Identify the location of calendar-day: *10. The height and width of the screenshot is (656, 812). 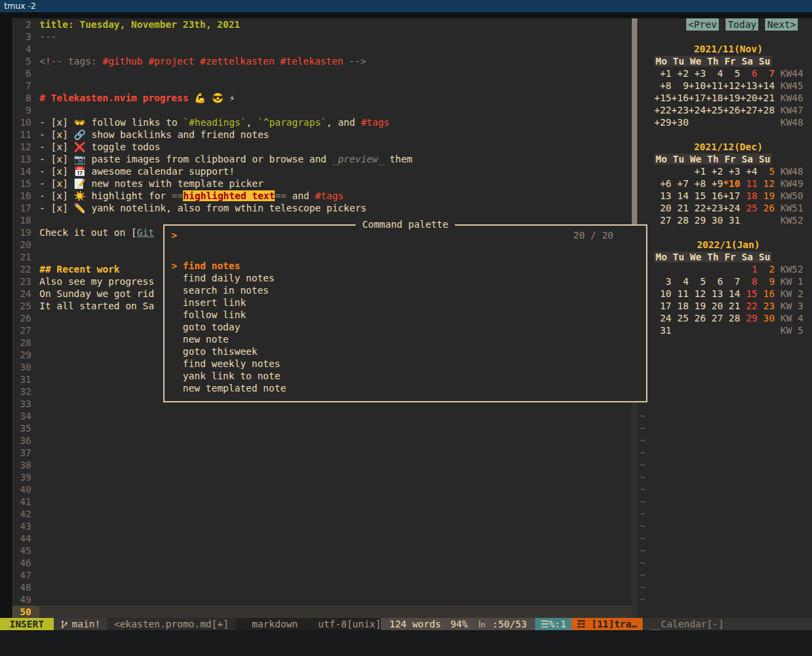
(732, 184).